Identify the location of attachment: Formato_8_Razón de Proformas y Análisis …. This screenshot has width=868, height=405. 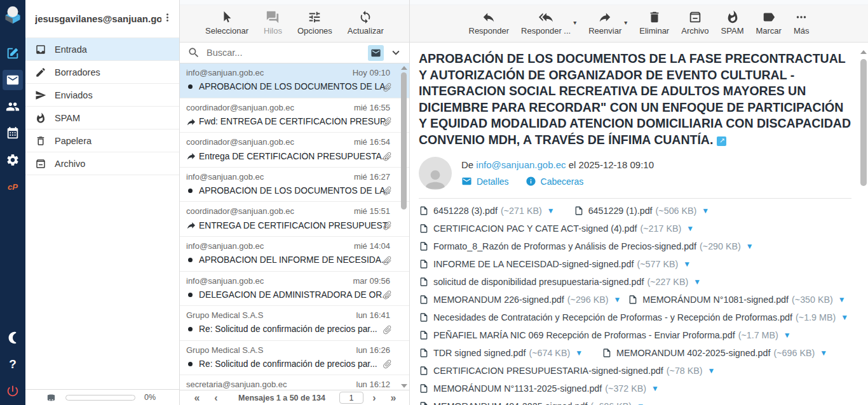
(586, 246).